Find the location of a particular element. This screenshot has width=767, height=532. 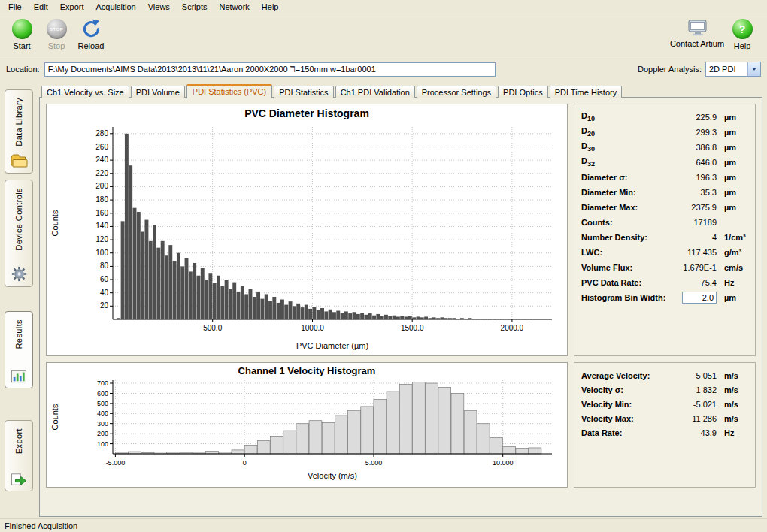

stat-row-d30: D30 386.8 µm is located at coordinates (665, 147).